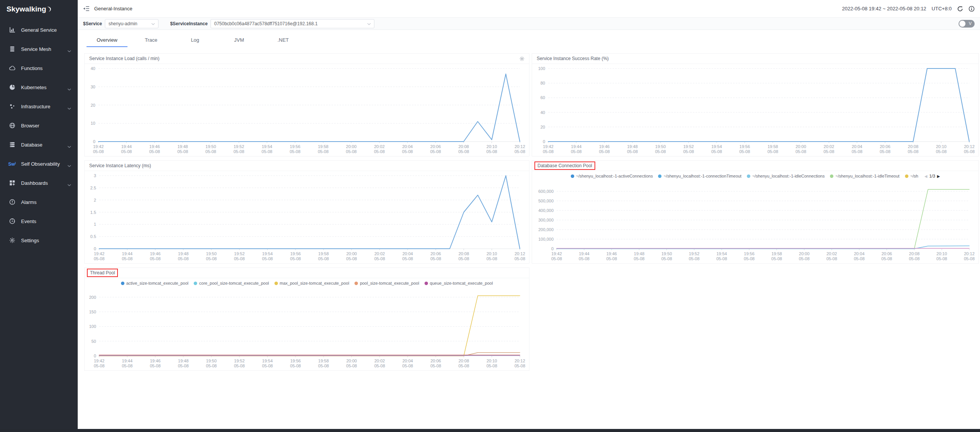 This screenshot has height=432, width=980. What do you see at coordinates (39, 30) in the screenshot?
I see `sidebar-item-label: General Service` at bounding box center [39, 30].